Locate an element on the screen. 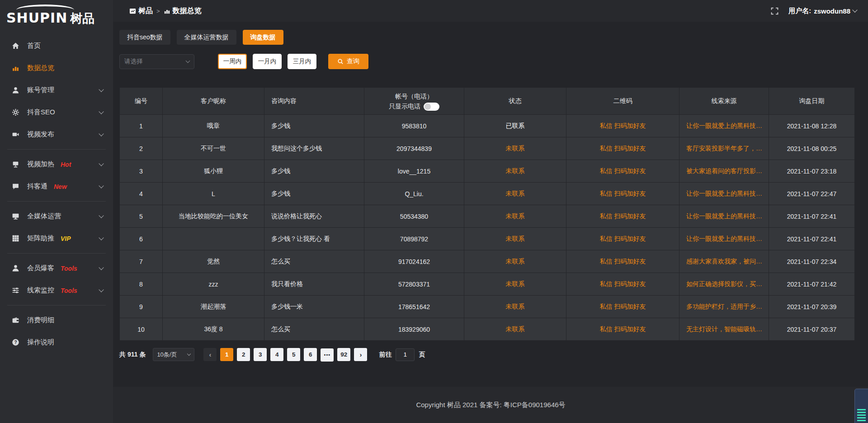 Image resolution: width=868 pixels, height=423 pixels. search-icon is located at coordinates (340, 61).